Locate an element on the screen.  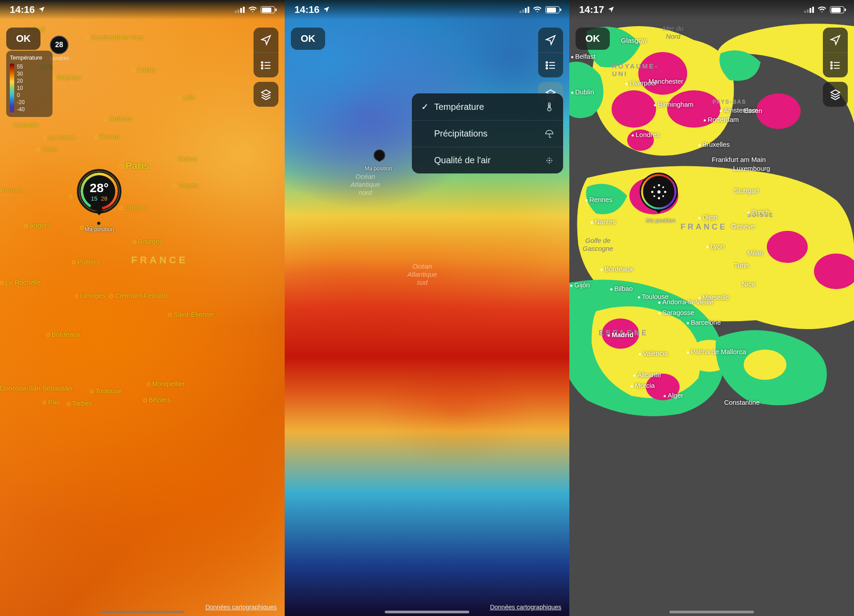
signal-icon is located at coordinates (524, 10).